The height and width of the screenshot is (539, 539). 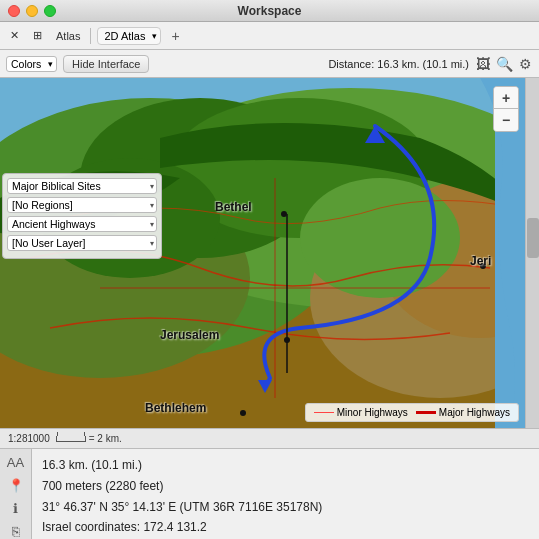 I want to click on zoom-in-button: +, so click(x=506, y=98).